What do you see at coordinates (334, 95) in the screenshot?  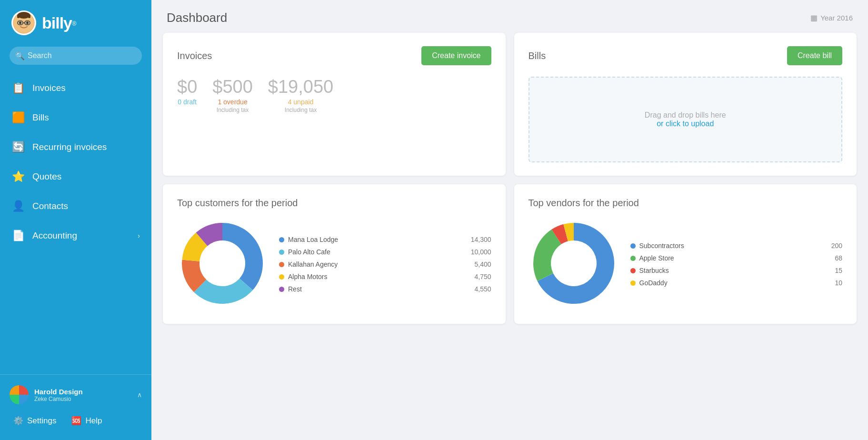 I see `invoice-stats: $0 0 draft $500 1 overdue Including tax …` at bounding box center [334, 95].